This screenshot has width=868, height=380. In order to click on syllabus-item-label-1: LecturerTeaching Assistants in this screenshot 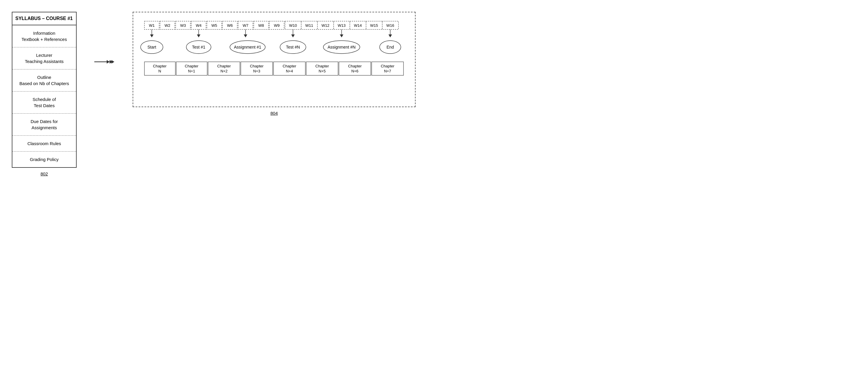, I will do `click(44, 59)`.